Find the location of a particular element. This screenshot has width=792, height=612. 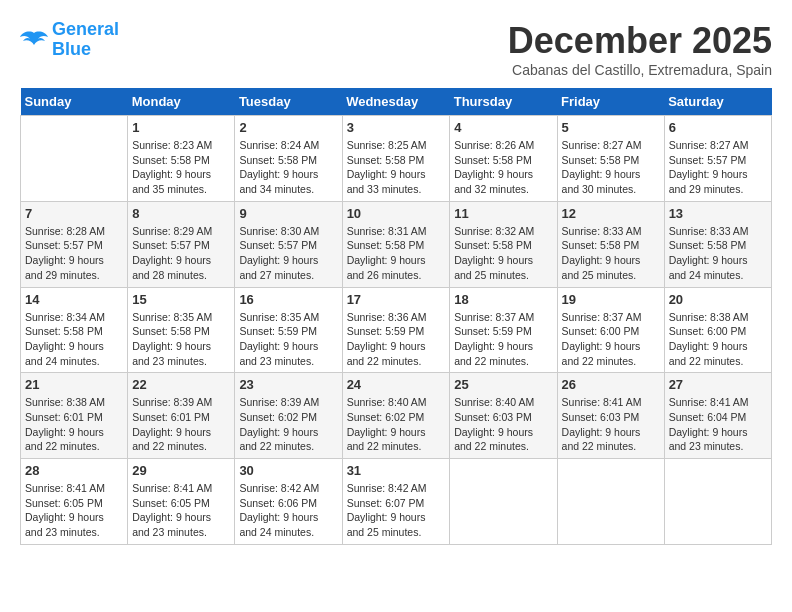

day-number: 13 is located at coordinates (718, 214).